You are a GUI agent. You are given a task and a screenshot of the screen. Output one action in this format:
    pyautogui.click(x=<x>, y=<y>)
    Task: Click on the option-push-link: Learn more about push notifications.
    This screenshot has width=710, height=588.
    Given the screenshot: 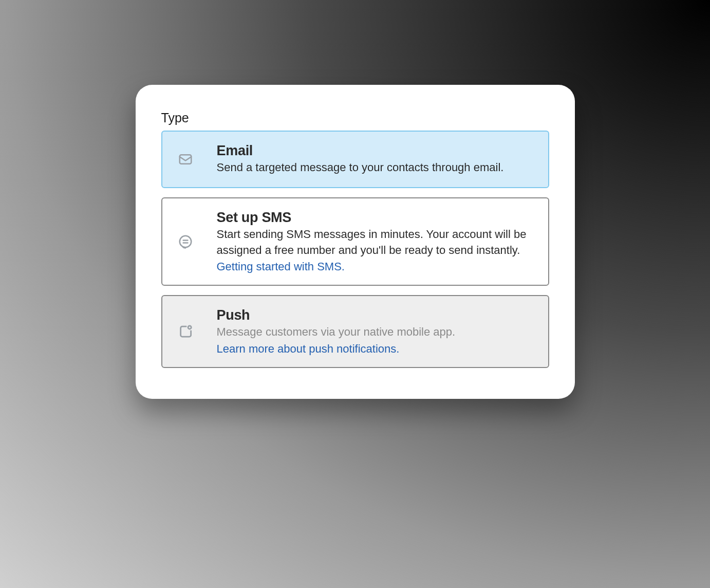 What is the action you would take?
    pyautogui.click(x=308, y=349)
    